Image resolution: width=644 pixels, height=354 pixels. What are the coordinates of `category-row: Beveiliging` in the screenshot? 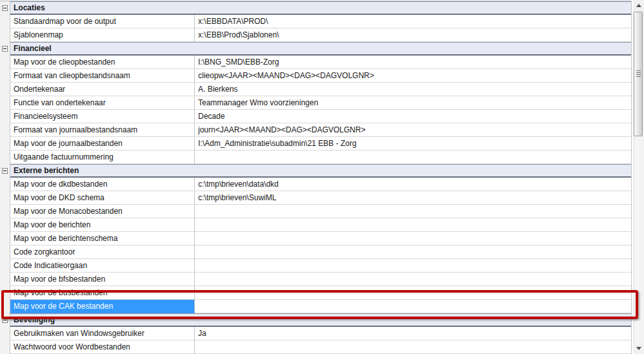 It's located at (316, 320).